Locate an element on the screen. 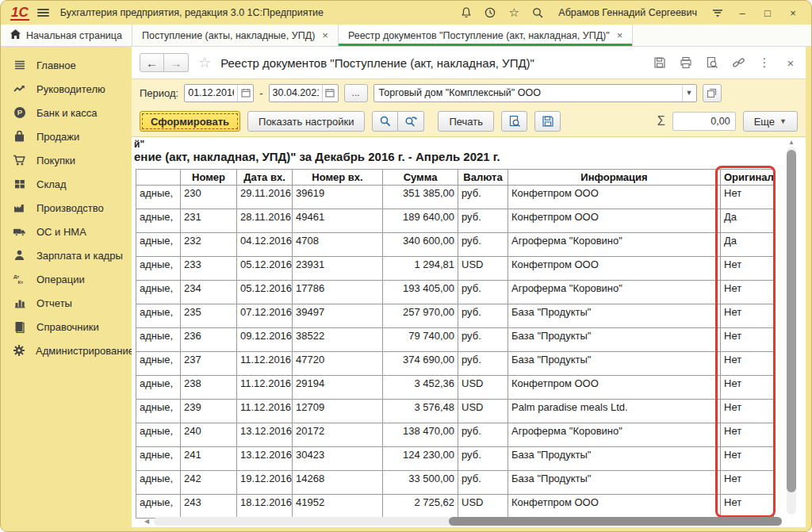  show-settings-button: Показать настройки is located at coordinates (306, 121).